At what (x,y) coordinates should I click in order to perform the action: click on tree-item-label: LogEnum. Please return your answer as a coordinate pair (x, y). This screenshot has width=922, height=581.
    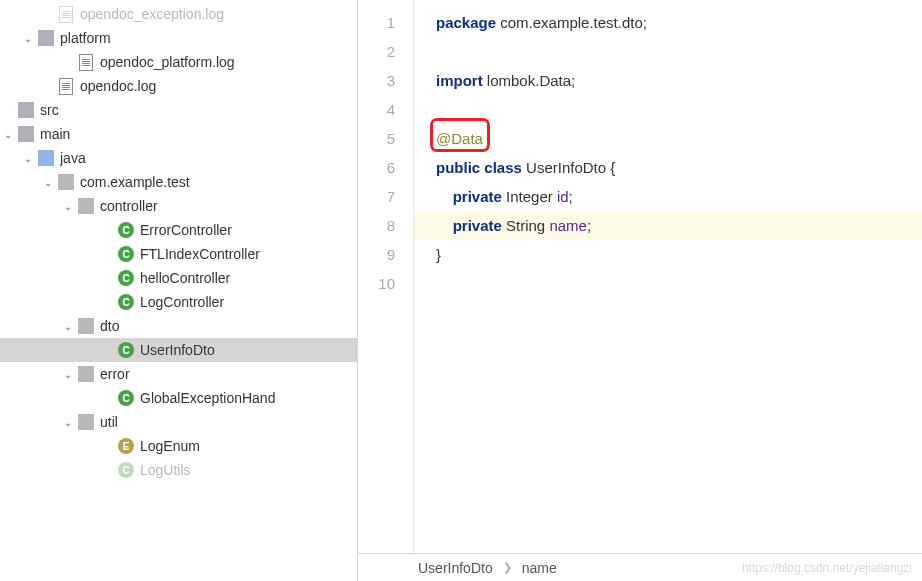
    Looking at the image, I should click on (170, 446).